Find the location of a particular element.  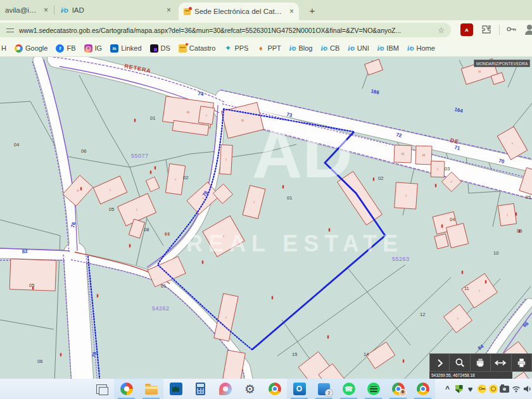

map-toolbar-print-button is located at coordinates (522, 362).